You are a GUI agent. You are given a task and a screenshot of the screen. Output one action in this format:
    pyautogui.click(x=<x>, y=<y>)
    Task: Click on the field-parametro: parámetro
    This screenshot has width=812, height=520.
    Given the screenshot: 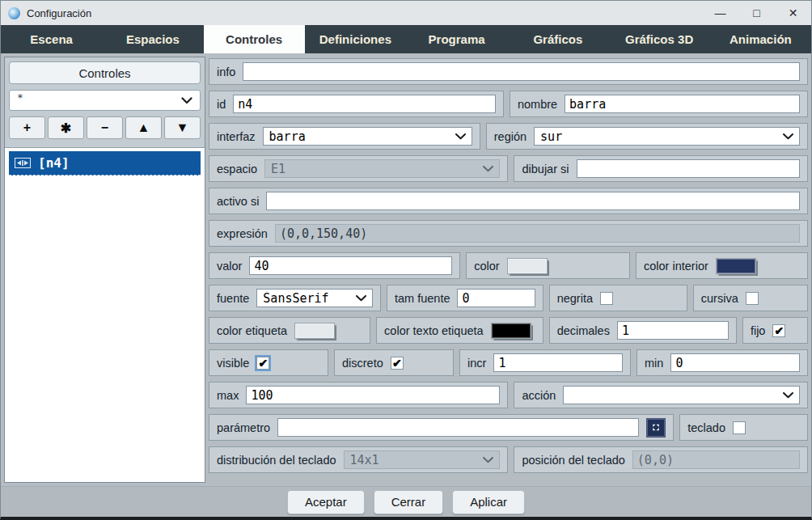 What is the action you would take?
    pyautogui.click(x=442, y=427)
    